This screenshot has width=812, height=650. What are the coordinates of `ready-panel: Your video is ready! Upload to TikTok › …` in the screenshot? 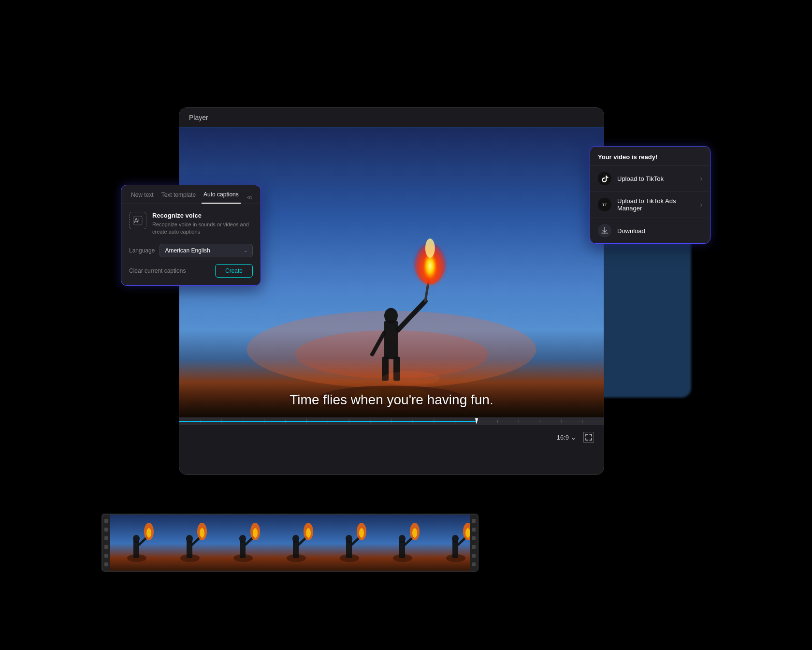 It's located at (650, 195).